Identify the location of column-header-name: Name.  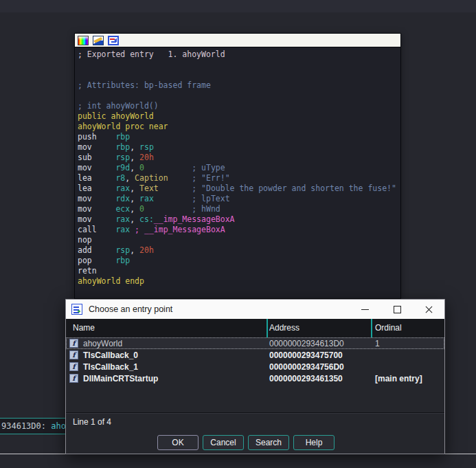
(84, 328).